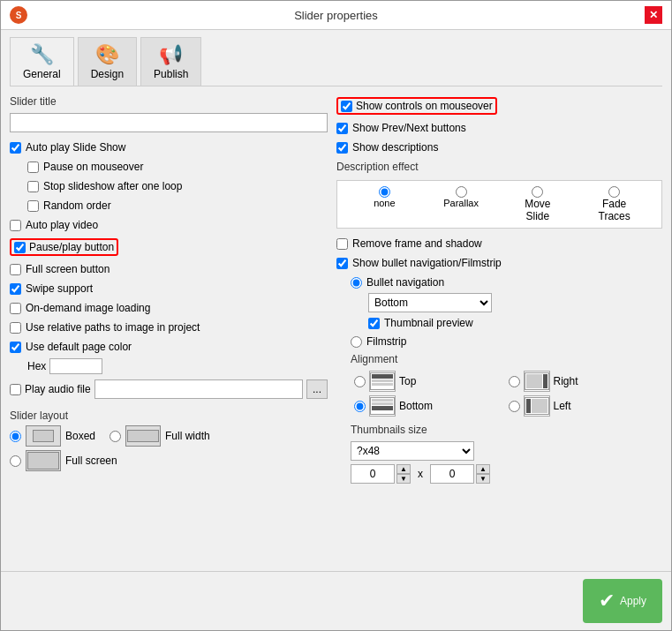  Describe the element at coordinates (452, 474) in the screenshot. I see `size-x2-input` at that location.